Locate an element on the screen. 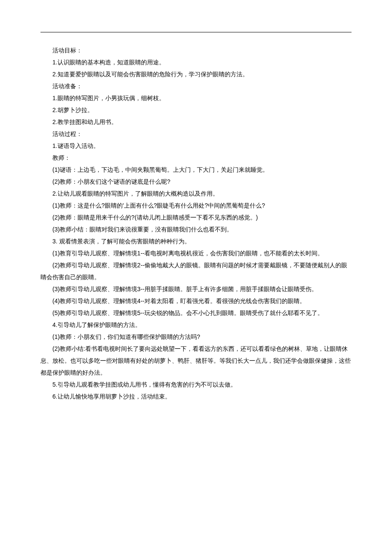 This screenshot has height=555, width=392. text-line: (5)教师引导幼儿观察、理解情境5--玩尖锐的物品。会不小心扎到眼睛。眼睛受伤了… is located at coordinates (202, 313).